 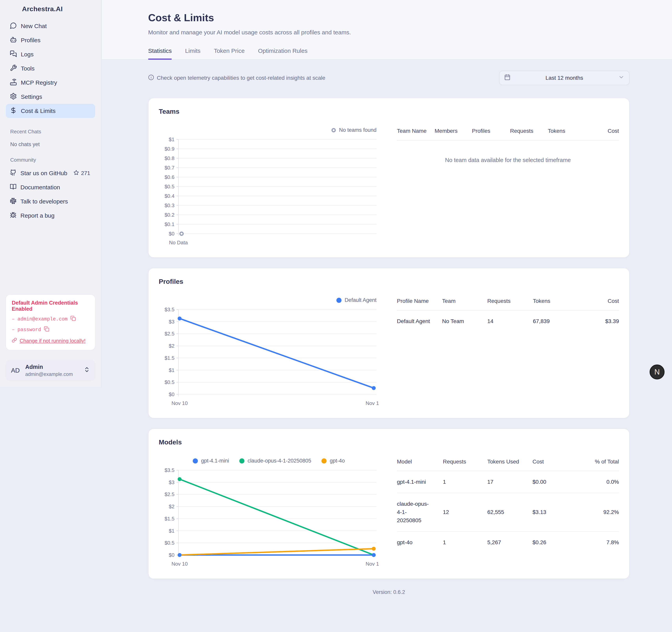 What do you see at coordinates (389, 53) in the screenshot?
I see `tab-bar: Statistics Limits Token Price Optimizati…` at bounding box center [389, 53].